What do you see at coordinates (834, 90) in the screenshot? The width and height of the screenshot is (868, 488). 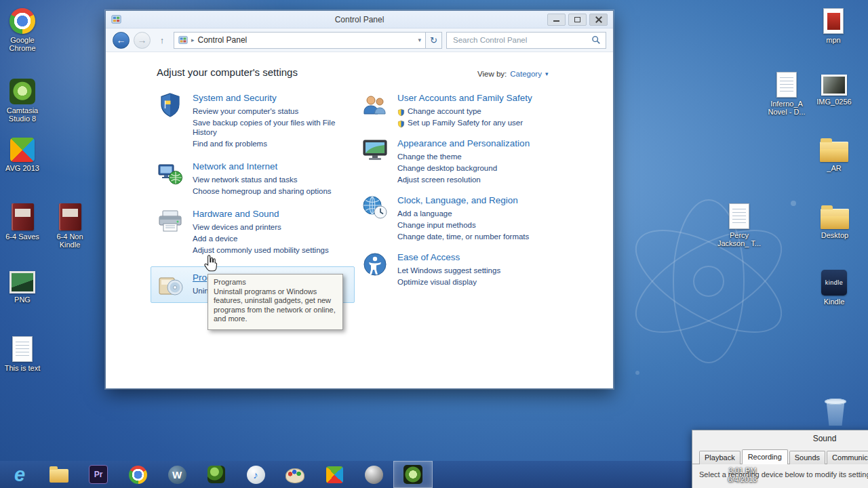 I see `desktop-icon-img-0256: IMG_0256` at bounding box center [834, 90].